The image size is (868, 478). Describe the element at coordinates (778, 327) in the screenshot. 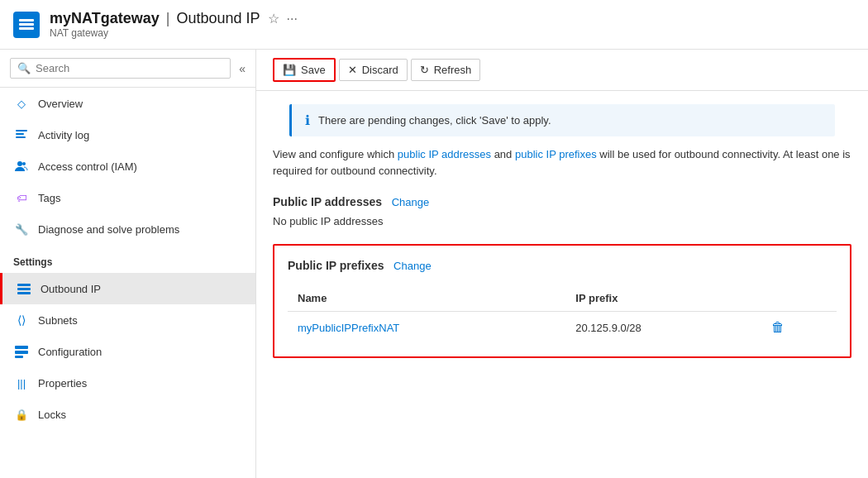

I see `delete-icon: 🗑` at that location.